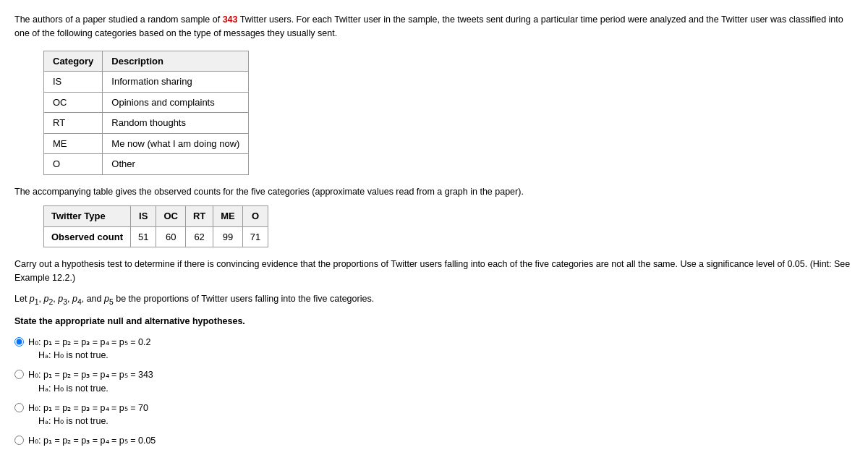  I want to click on category-cell: IS, so click(74, 82).